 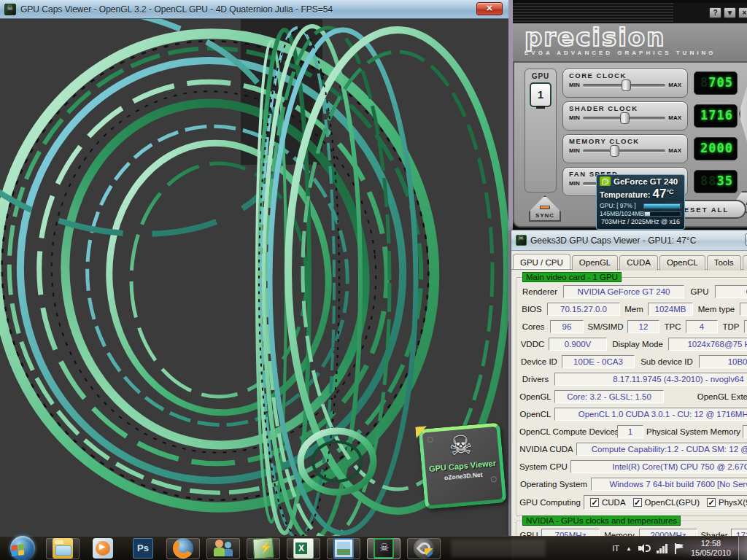 I want to click on field-label: BIOS, so click(x=532, y=309).